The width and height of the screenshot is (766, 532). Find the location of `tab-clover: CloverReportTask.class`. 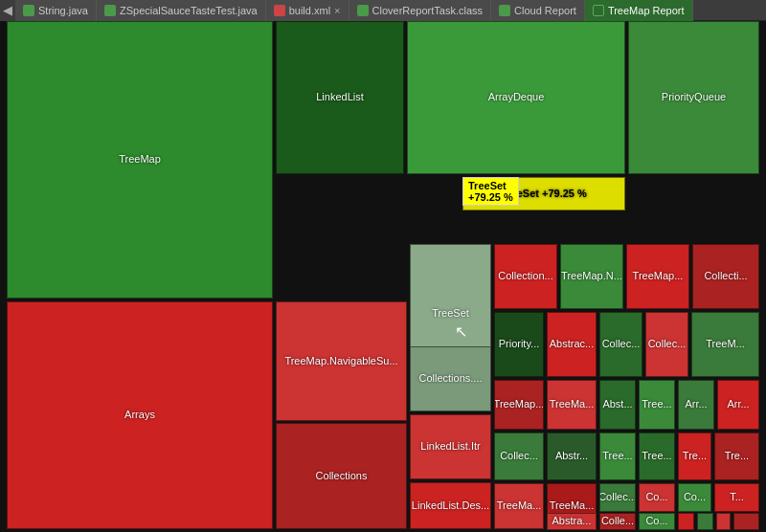

tab-clover: CloverReportTask.class is located at coordinates (421, 11).